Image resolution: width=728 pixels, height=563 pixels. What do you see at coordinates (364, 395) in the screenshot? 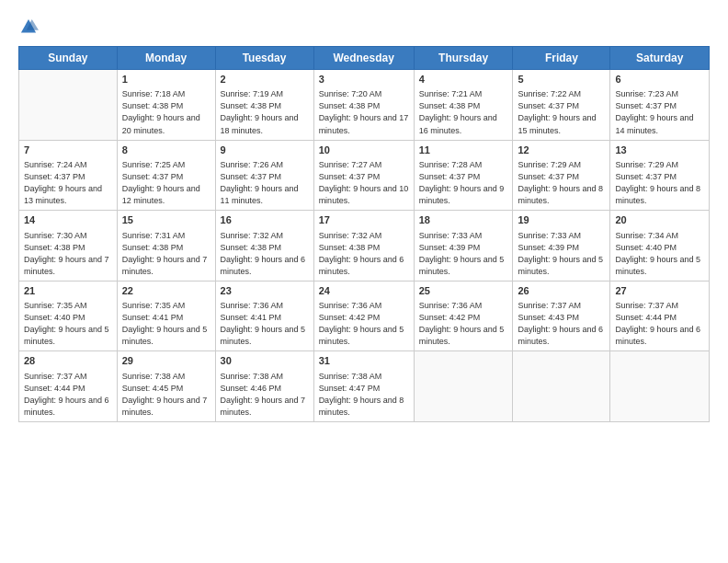
I see `cell-info: Sunrise: 7:38 AMSunset: 4:47 PMDaylight:…` at bounding box center [364, 395].